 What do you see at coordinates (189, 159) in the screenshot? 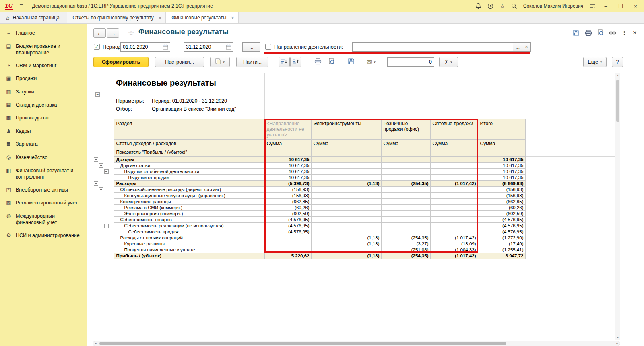
I see `row-label-cell: Доходы` at bounding box center [189, 159].